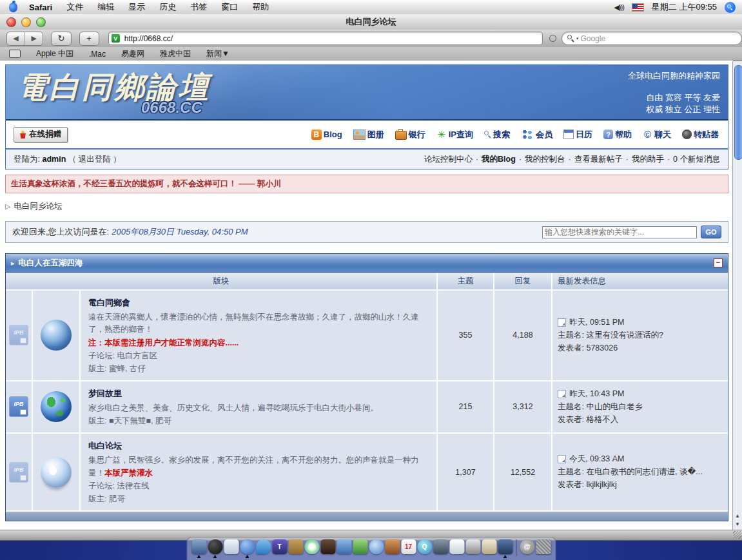 The height and width of the screenshot is (560, 742). Describe the element at coordinates (643, 407) in the screenshot. I see `last-post-topic: 主题名: 中山的电白老乡` at that location.